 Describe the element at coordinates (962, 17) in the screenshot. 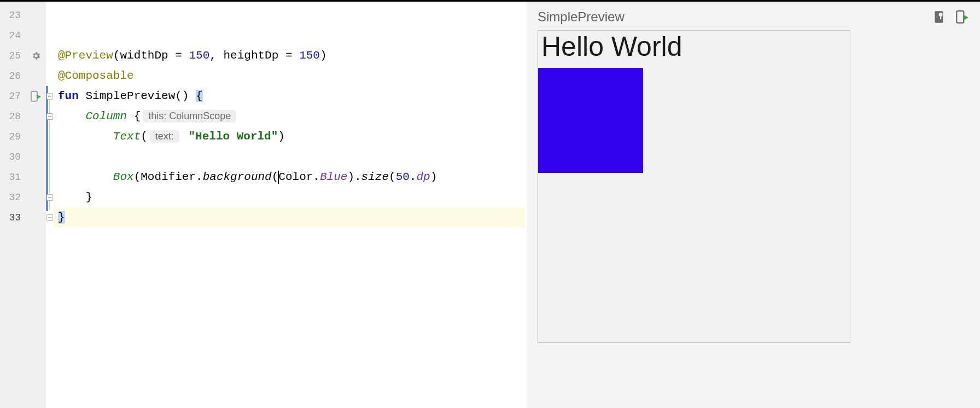

I see `deploy-preview-icon` at that location.